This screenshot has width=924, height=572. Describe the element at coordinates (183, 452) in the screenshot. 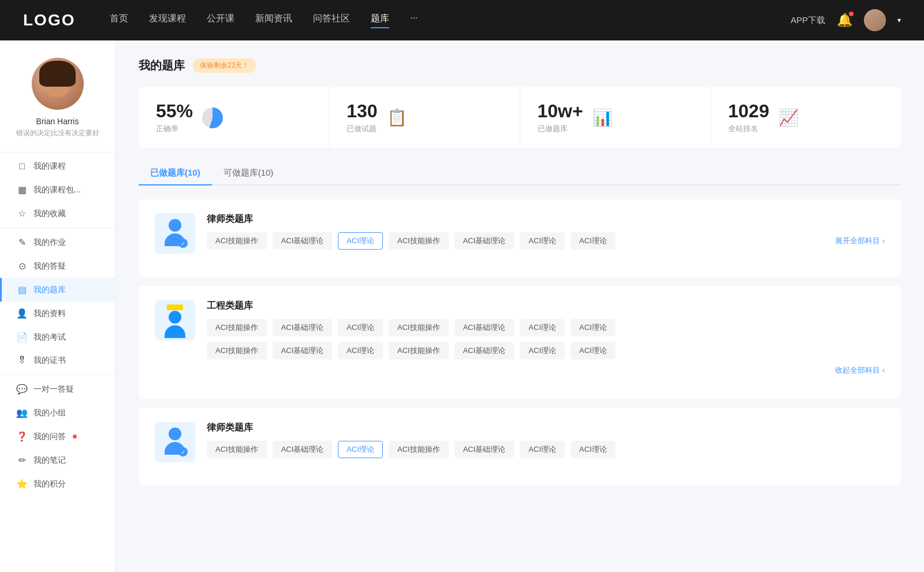

I see `lawyer-check-badge-2: ✓` at that location.